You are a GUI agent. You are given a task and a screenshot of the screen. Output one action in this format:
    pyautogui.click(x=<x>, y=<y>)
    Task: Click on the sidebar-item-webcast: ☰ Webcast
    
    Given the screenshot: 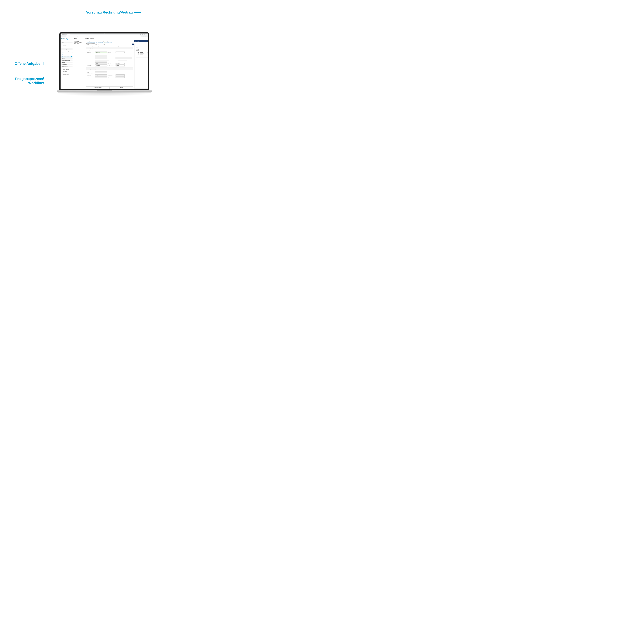 What is the action you would take?
    pyautogui.click(x=67, y=45)
    